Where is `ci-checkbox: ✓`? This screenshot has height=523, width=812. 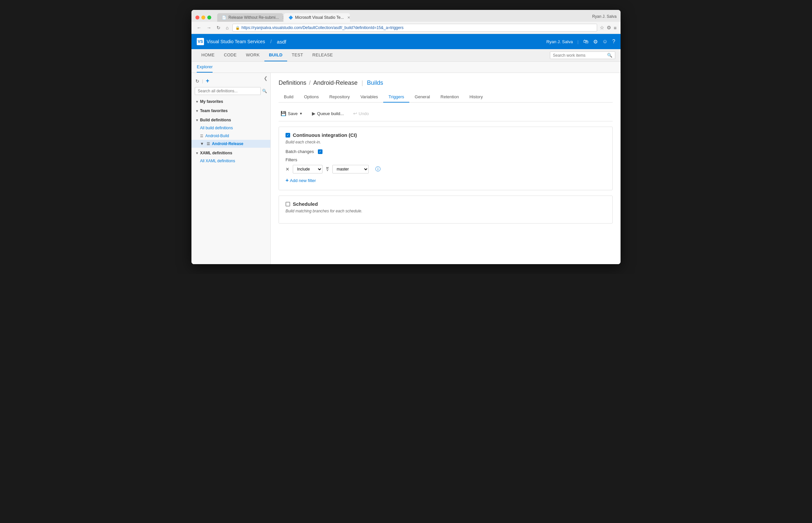
ci-checkbox: ✓ is located at coordinates (288, 135).